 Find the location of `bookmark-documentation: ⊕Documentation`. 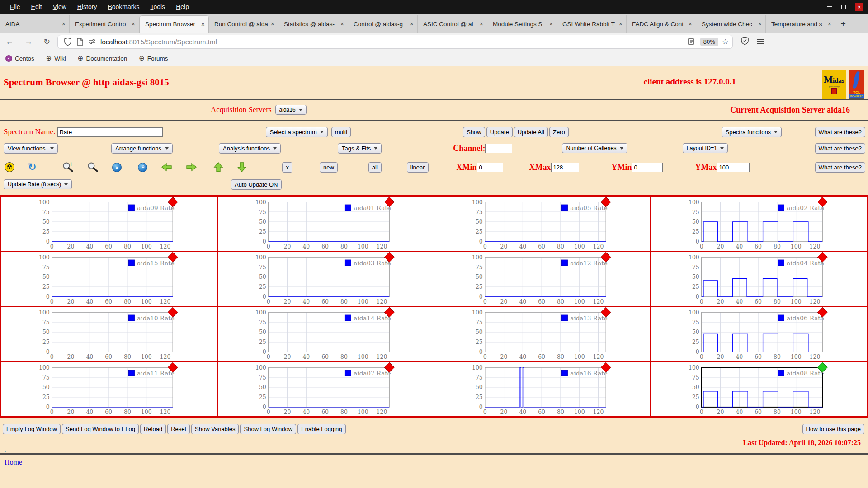

bookmark-documentation: ⊕Documentation is located at coordinates (102, 58).